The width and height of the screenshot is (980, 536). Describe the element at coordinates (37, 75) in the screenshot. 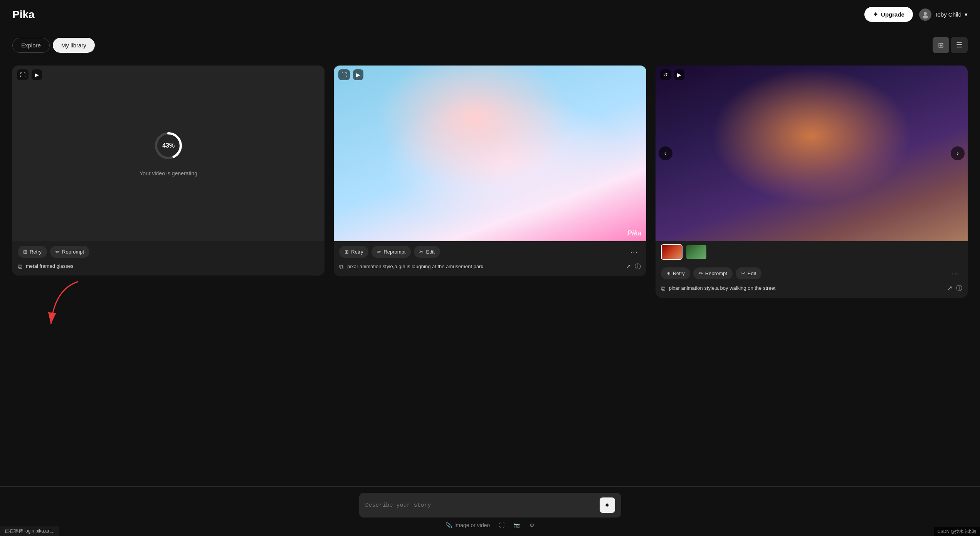

I see `play-icon-btn: ▶` at that location.